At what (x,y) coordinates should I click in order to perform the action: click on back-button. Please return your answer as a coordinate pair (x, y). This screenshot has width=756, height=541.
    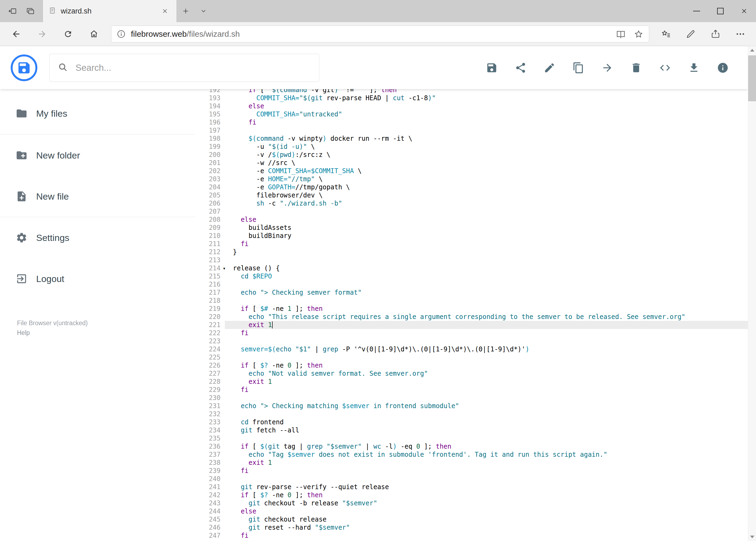
    Looking at the image, I should click on (16, 34).